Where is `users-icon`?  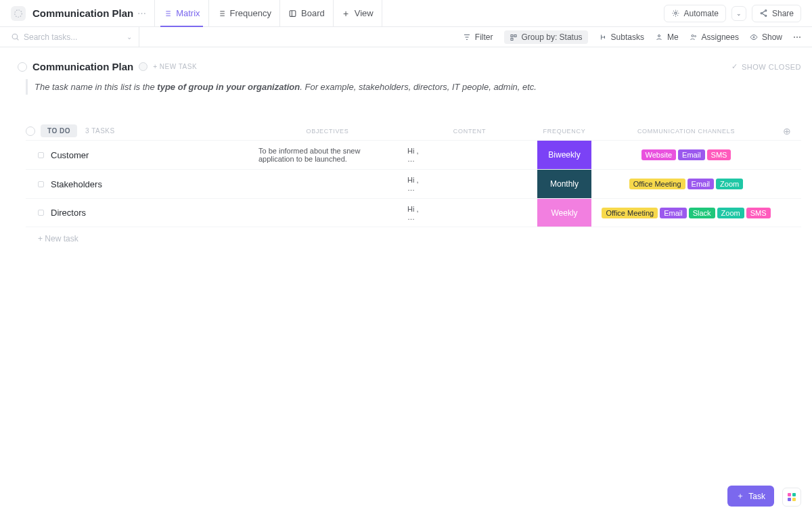
users-icon is located at coordinates (694, 37).